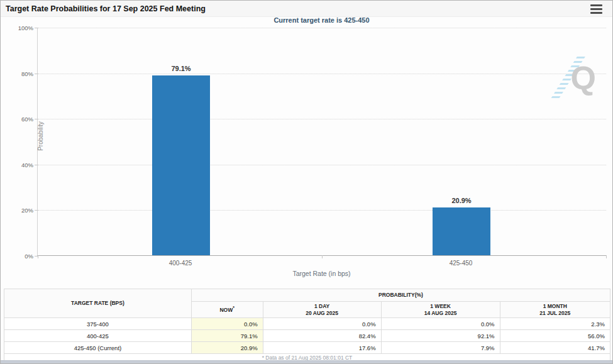 This screenshot has height=364, width=613. I want to click on hamburger-menu-icon, so click(596, 9).